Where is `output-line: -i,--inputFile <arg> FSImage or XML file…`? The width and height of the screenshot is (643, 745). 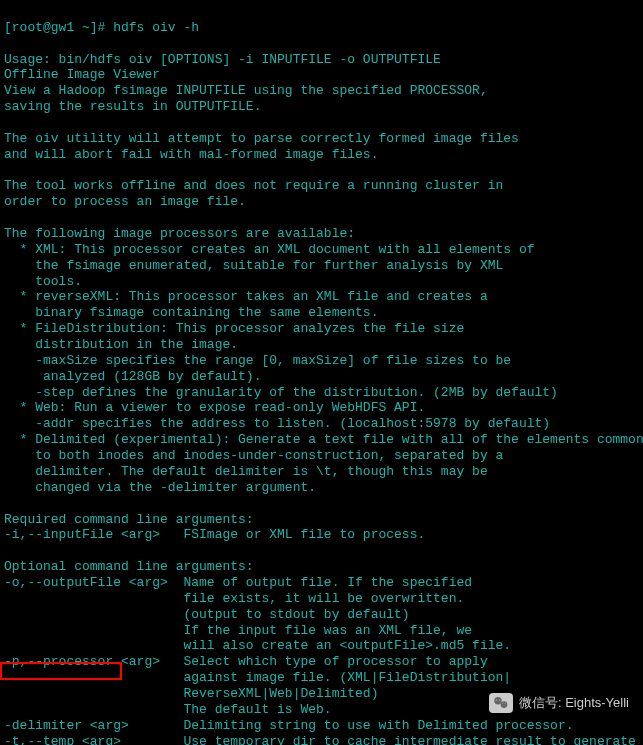
output-line: -i,--inputFile <arg> FSImage or XML file… is located at coordinates (322, 535).